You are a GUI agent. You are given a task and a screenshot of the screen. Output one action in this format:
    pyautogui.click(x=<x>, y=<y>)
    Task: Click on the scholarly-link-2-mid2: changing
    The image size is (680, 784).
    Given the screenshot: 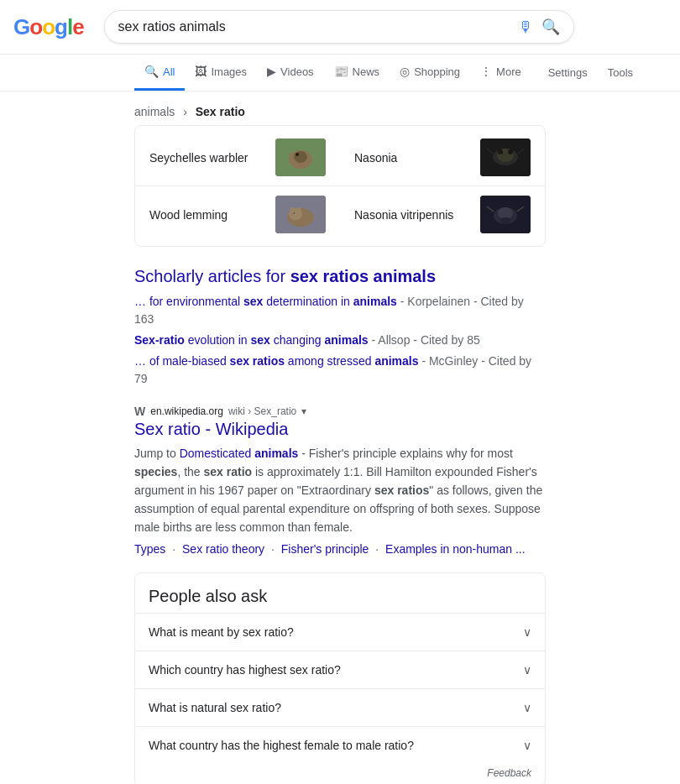 What is the action you would take?
    pyautogui.click(x=297, y=340)
    